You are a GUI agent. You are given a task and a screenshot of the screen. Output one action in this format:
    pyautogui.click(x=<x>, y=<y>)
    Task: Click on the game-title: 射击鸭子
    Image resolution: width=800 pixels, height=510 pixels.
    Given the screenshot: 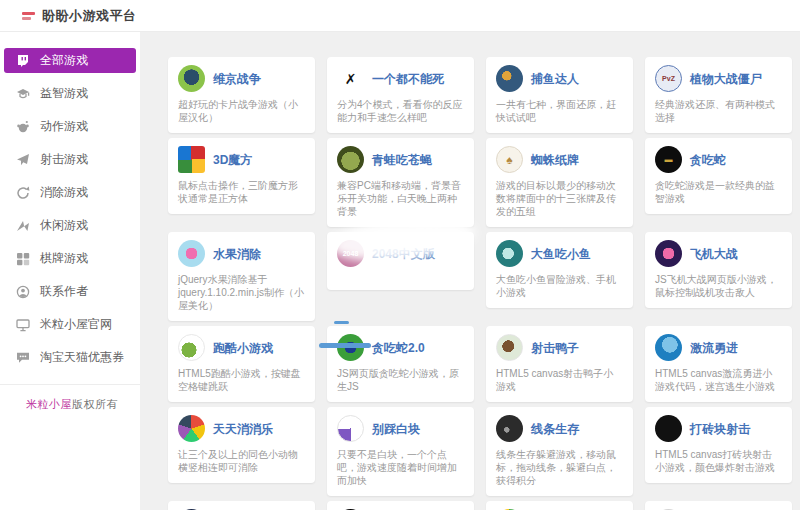 What is the action you would take?
    pyautogui.click(x=555, y=348)
    